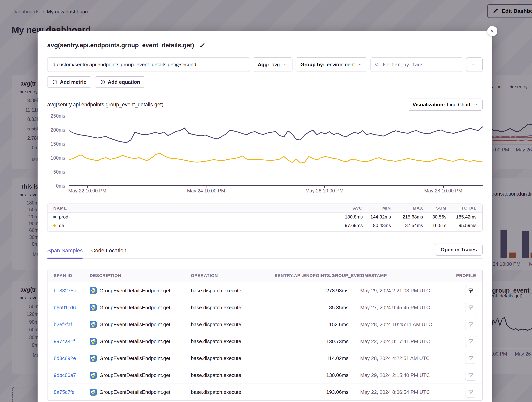  I want to click on summary-row: de 97.69ms 80.43ms 137.54ms 16.51s 95.59…, so click(265, 225).